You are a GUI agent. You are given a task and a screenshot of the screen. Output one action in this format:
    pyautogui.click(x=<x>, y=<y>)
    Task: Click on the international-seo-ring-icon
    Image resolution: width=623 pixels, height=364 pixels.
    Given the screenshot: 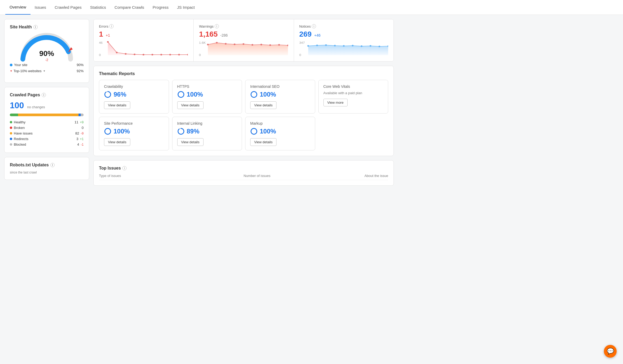 What is the action you would take?
    pyautogui.click(x=254, y=94)
    